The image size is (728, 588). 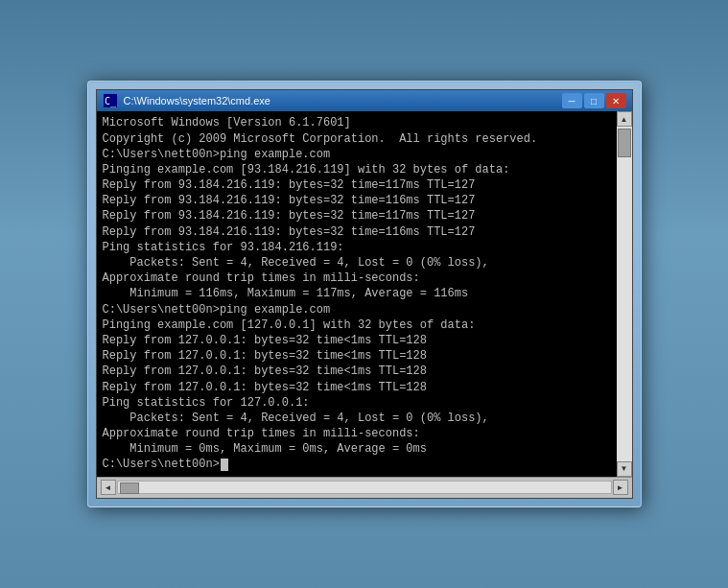 What do you see at coordinates (595, 101) in the screenshot?
I see `window-controls: ─ □ ✕` at bounding box center [595, 101].